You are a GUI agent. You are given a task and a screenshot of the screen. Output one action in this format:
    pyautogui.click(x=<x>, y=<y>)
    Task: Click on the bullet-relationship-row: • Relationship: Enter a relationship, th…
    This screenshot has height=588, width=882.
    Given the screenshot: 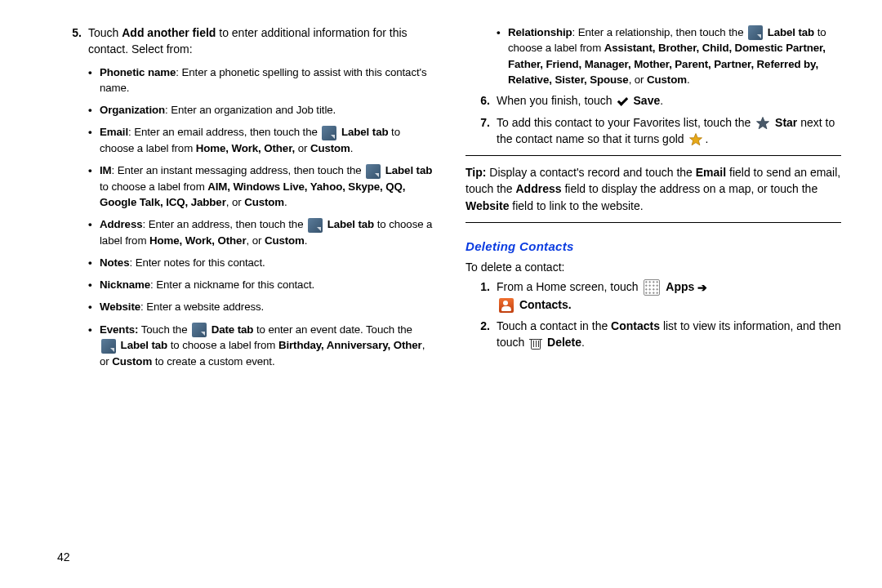 What is the action you would take?
    pyautogui.click(x=653, y=56)
    